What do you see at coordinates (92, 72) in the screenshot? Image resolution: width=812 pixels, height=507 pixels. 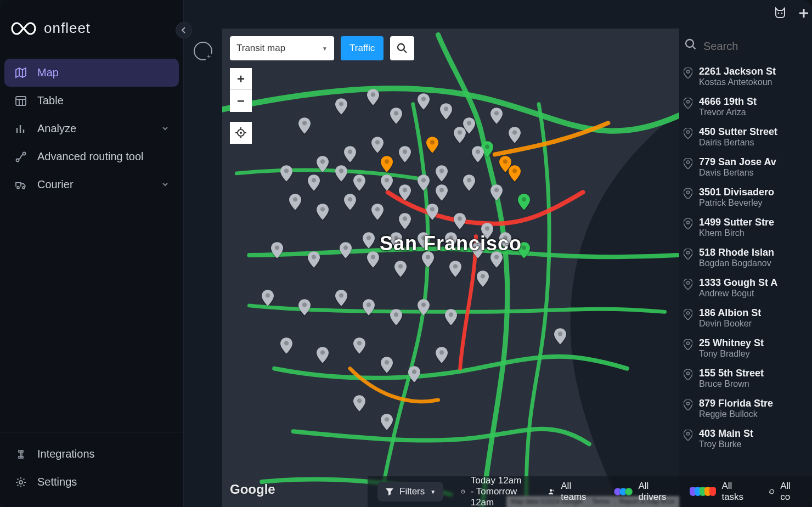 I see `sidebar-item-map: Map` at bounding box center [92, 72].